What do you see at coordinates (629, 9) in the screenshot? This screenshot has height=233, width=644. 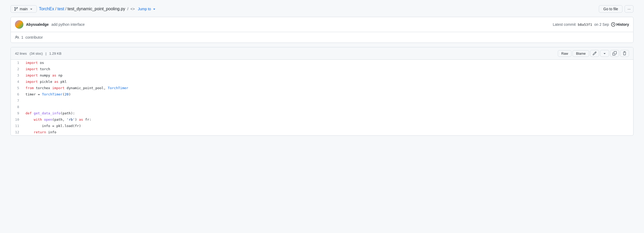 I see `more-options-button: ···` at bounding box center [629, 9].